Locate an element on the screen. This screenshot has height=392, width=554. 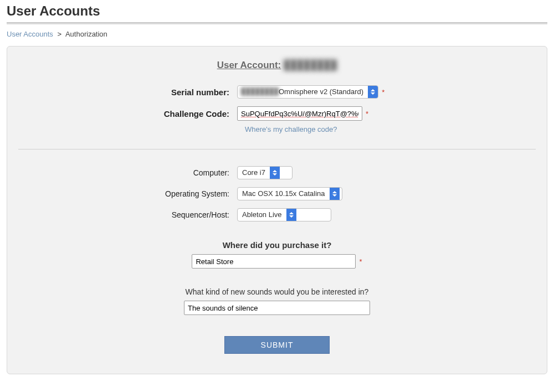
user-account-label: User Account: is located at coordinates (249, 65).